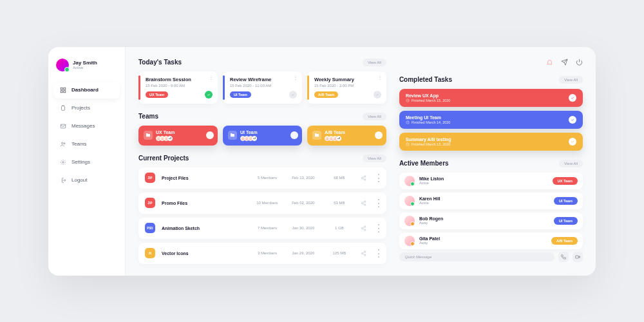 This screenshot has height=322, width=644. I want to click on nav-label: Logout, so click(79, 180).